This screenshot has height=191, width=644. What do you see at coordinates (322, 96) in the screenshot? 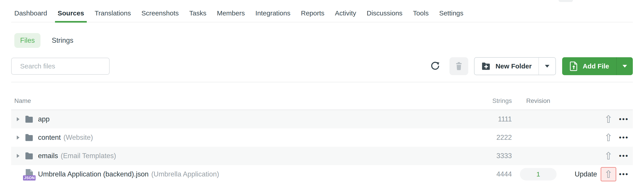
I see `files-table-header: Name Strings Revision` at bounding box center [322, 96].